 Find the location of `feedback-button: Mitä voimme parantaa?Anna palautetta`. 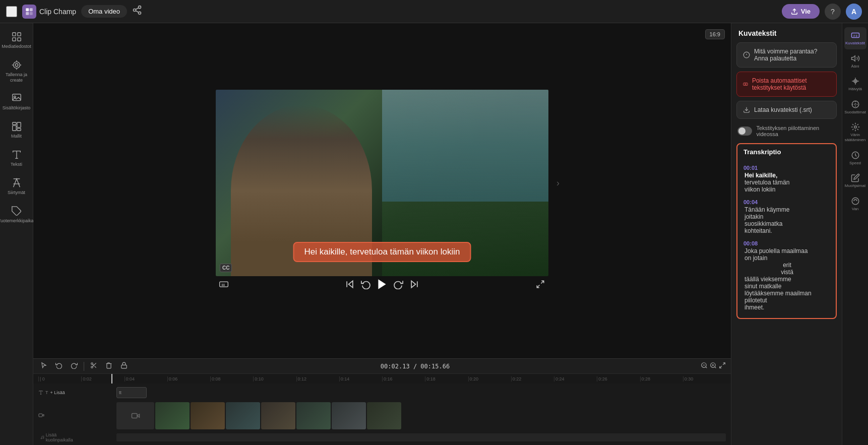

feedback-button: Mitä voimme parantaa?Anna palautetta is located at coordinates (786, 55).